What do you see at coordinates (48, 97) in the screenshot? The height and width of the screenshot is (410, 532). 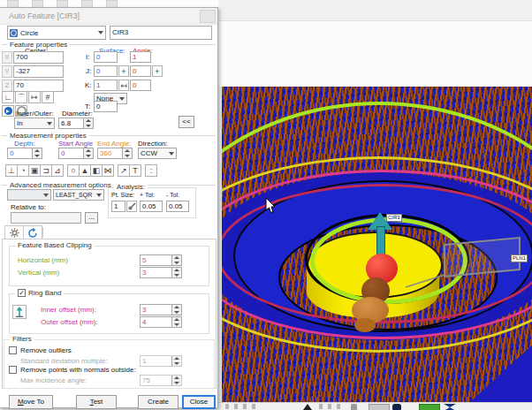 I see `snap-grid-toggle: #` at bounding box center [48, 97].